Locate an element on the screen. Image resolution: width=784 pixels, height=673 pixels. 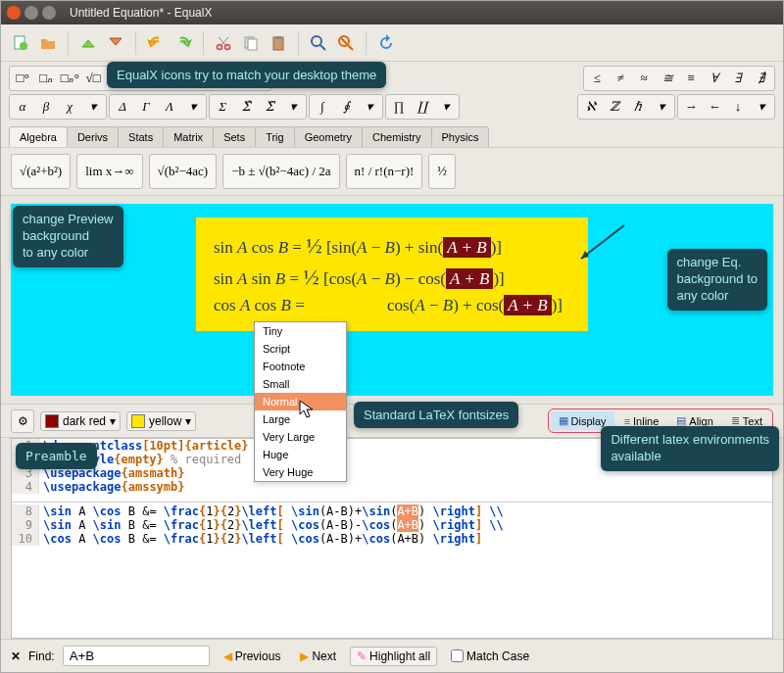
save-button is located at coordinates (88, 43).